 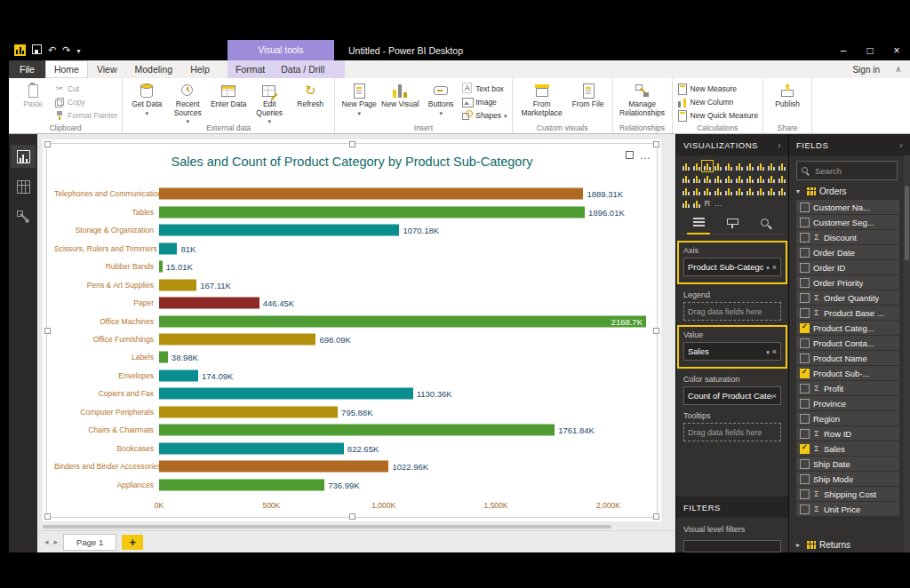 What do you see at coordinates (350, 430) in the screenshot?
I see `chart-bar-row: Chairs & Chairmats1761.84K` at bounding box center [350, 430].